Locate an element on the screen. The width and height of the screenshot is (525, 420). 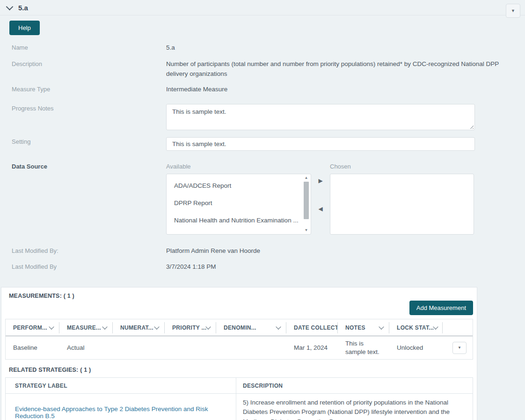
scroll-down-icon: ▼ is located at coordinates (306, 230).